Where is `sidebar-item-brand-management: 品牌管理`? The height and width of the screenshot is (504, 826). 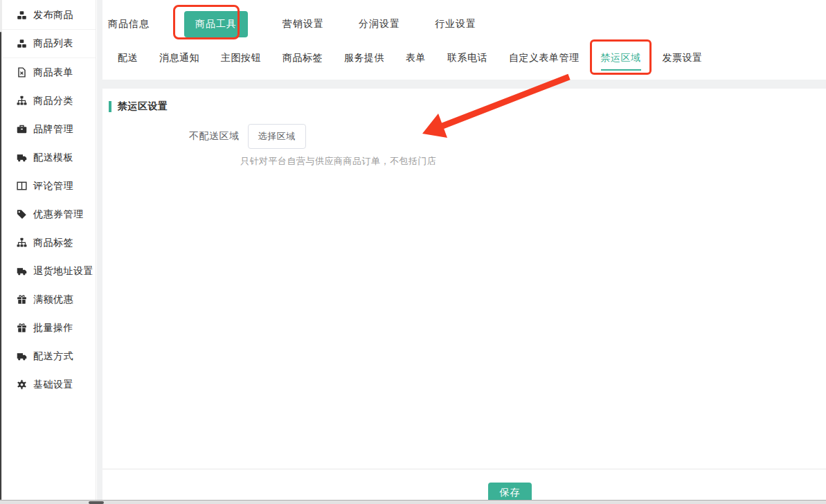
sidebar-item-brand-management: 品牌管理 is located at coordinates (48, 129).